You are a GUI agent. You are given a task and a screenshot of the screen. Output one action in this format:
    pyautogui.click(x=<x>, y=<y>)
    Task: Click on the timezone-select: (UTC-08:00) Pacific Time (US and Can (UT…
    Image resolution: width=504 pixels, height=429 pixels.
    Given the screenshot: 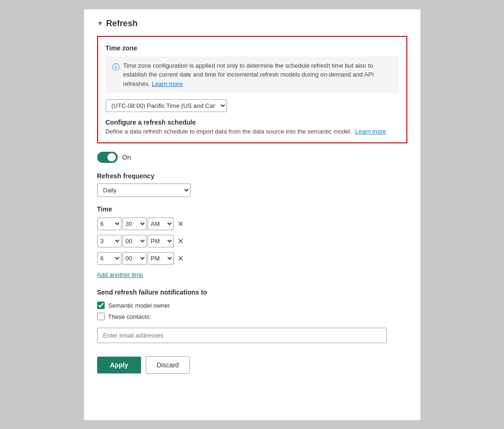 What is the action you would take?
    pyautogui.click(x=166, y=105)
    